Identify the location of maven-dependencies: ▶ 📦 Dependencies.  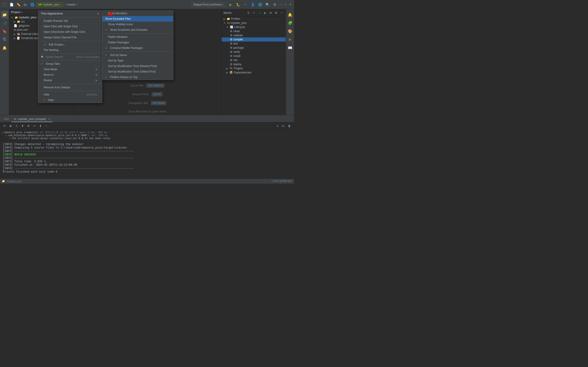
(254, 72).